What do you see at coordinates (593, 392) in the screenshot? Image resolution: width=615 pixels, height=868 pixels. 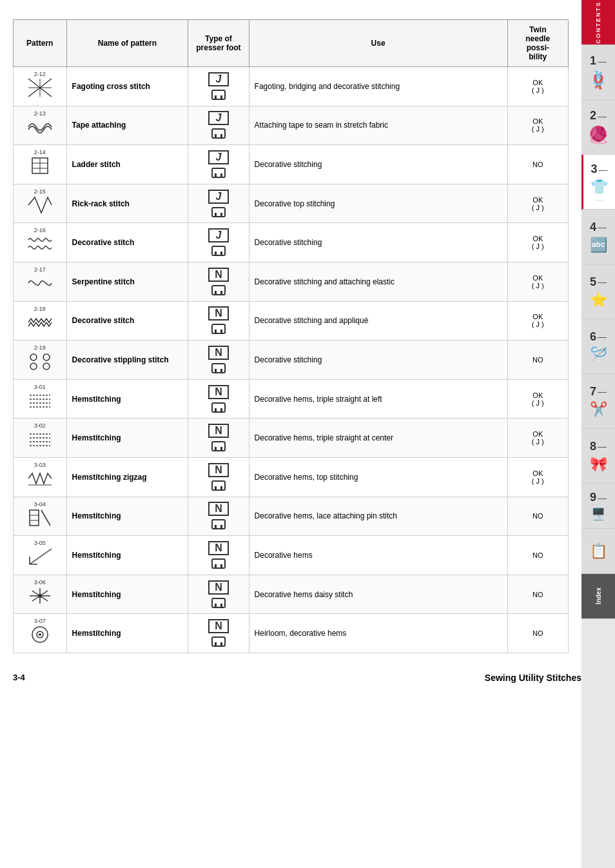 I see `tab7-num: 7` at bounding box center [593, 392].